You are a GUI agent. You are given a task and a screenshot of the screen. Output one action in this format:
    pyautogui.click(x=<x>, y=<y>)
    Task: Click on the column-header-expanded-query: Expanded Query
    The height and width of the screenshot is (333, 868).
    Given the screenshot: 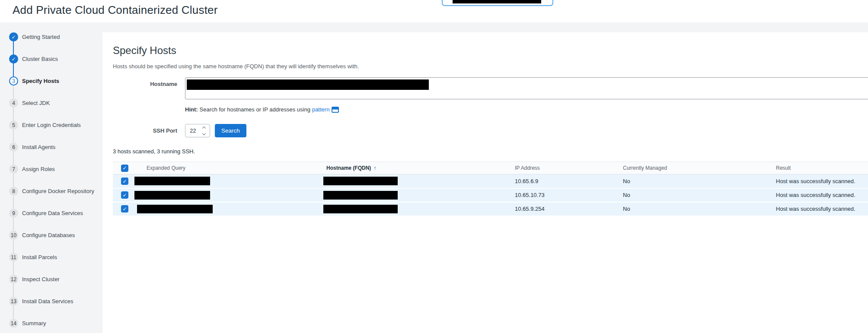 What is the action you would take?
    pyautogui.click(x=229, y=168)
    